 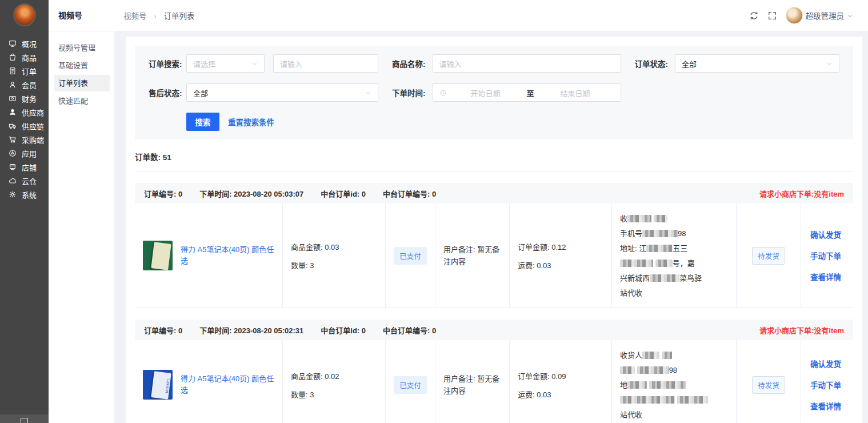 I want to click on address-text: 号，嘉, so click(x=683, y=263).